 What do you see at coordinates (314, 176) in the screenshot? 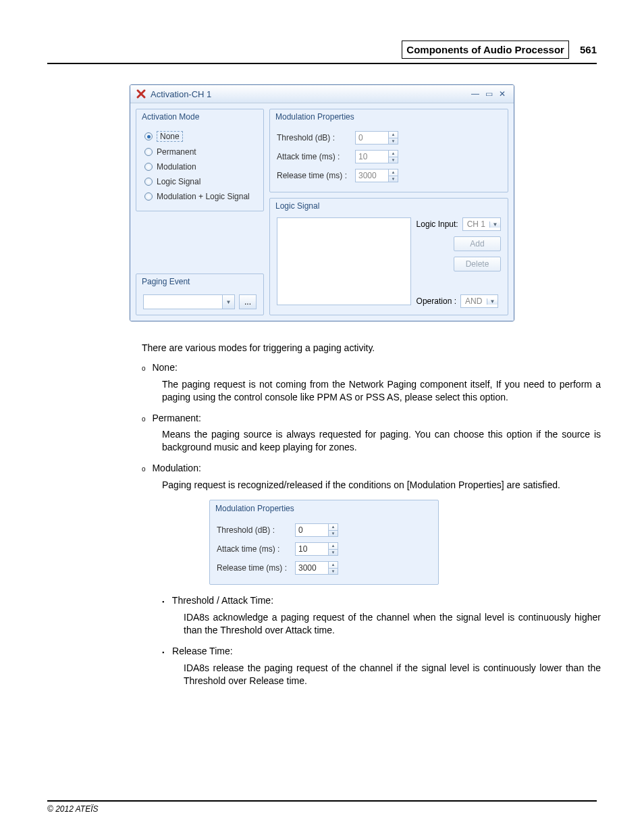
I see `release-label: Release time (ms) :` at bounding box center [314, 176].